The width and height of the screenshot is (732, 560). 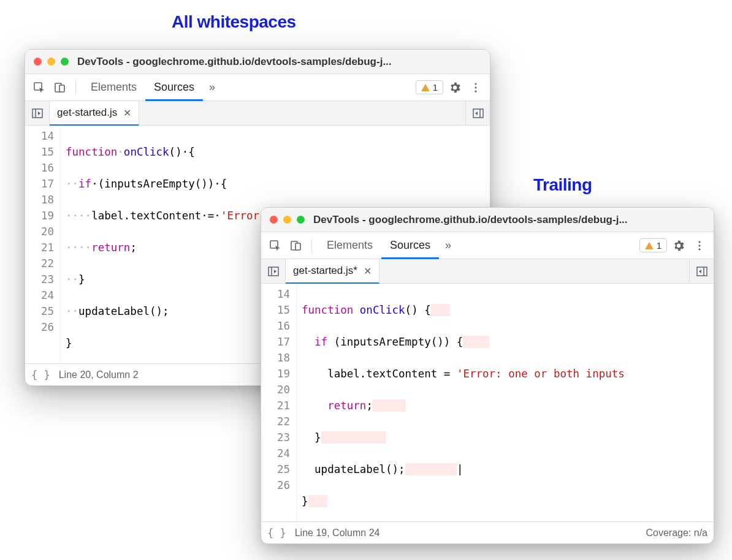 What do you see at coordinates (99, 375) in the screenshot?
I see `cursor-position: Line 20, Column 2` at bounding box center [99, 375].